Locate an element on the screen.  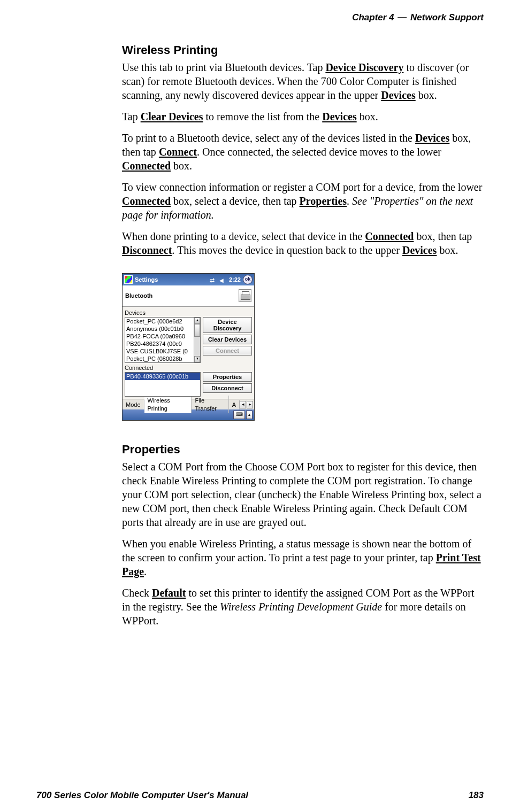
bold-properties: Properties is located at coordinates (323, 201).